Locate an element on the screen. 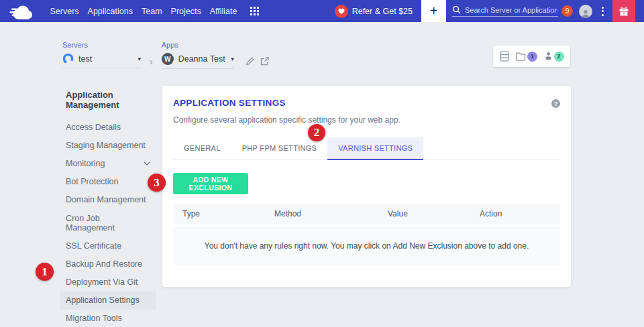  search-input is located at coordinates (511, 10).